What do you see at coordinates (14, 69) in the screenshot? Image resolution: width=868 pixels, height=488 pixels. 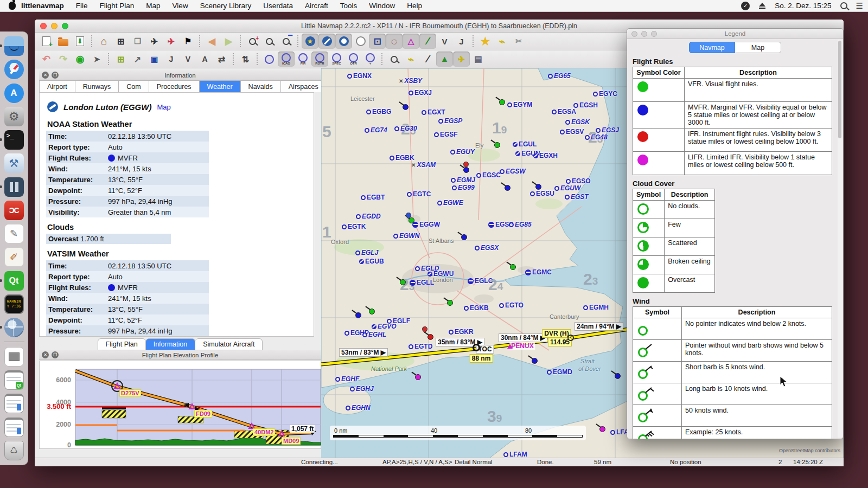 I see `dock-item-safari` at bounding box center [14, 69].